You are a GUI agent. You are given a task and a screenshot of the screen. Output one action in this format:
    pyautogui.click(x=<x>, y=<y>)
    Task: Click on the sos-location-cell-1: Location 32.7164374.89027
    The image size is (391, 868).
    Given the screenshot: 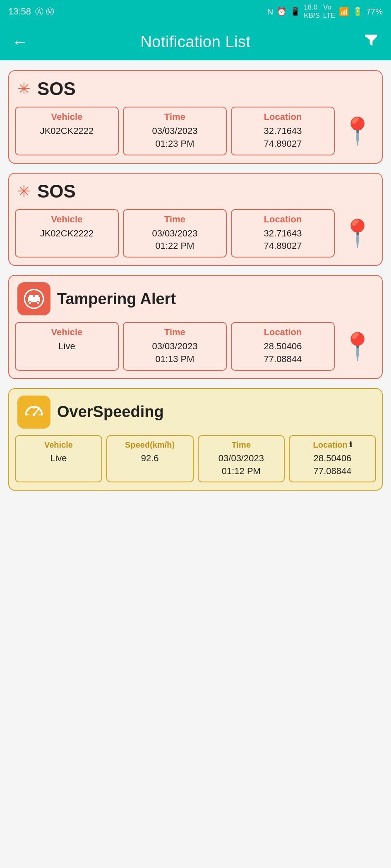 What is the action you would take?
    pyautogui.click(x=283, y=131)
    